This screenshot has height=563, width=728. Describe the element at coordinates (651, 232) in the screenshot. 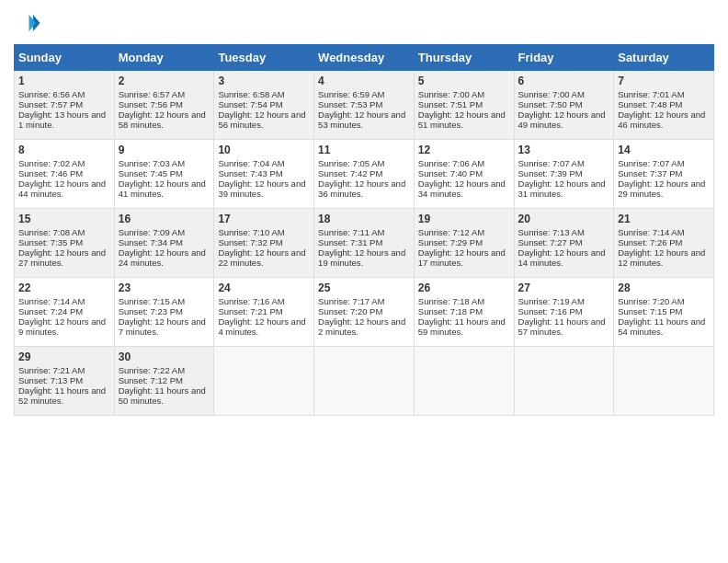

I see `sunrise-text: Sunrise: 7:14 AM` at that location.